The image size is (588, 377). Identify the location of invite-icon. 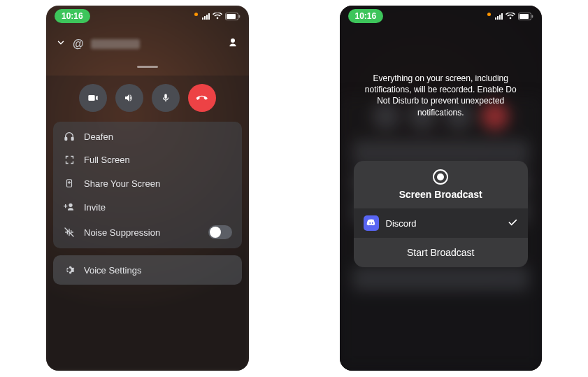
(69, 207).